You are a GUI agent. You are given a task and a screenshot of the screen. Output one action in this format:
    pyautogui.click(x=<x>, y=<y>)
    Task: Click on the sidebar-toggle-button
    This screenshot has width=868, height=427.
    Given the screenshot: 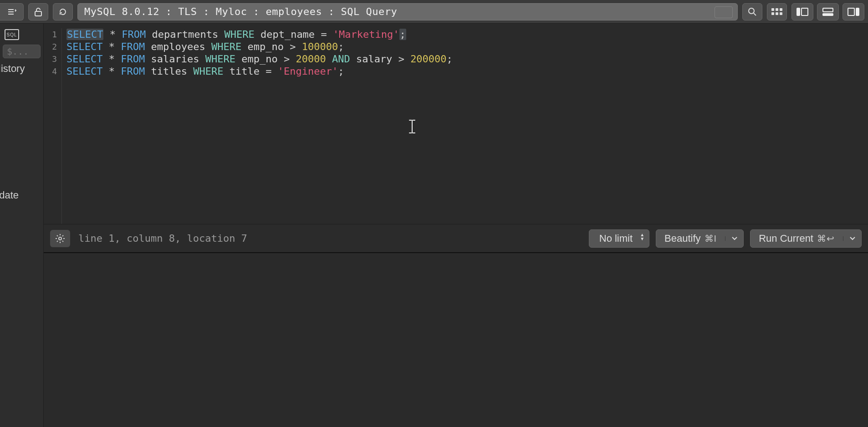 What is the action you would take?
    pyautogui.click(x=12, y=12)
    